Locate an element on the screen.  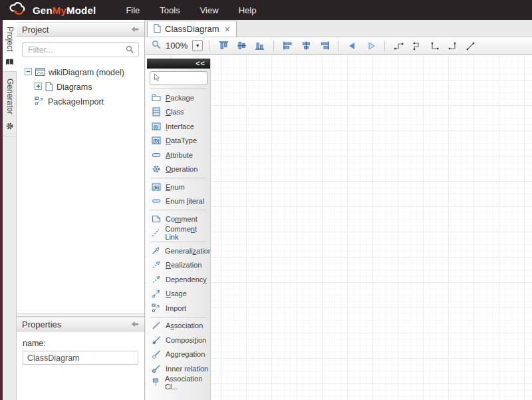
inner-relation-icon is located at coordinates (156, 369).